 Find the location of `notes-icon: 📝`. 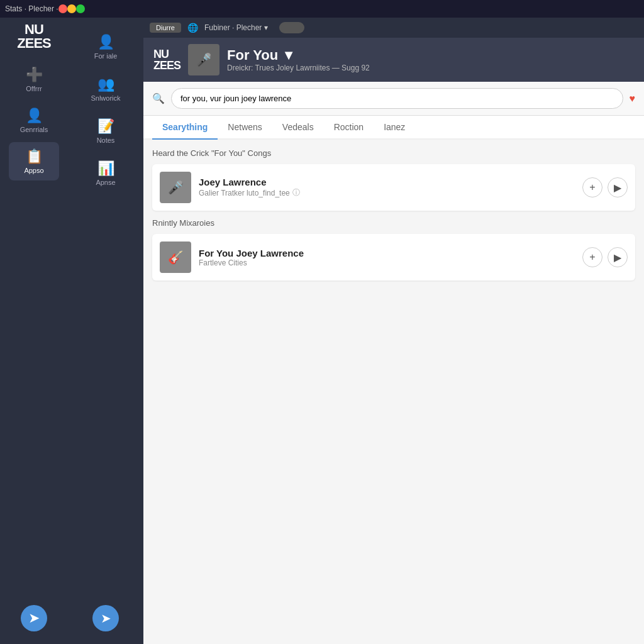

notes-icon: 📝 is located at coordinates (106, 133).